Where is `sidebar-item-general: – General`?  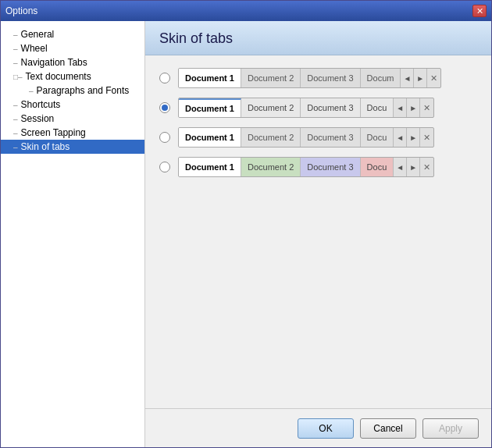
sidebar-item-general: – General is located at coordinates (73, 34).